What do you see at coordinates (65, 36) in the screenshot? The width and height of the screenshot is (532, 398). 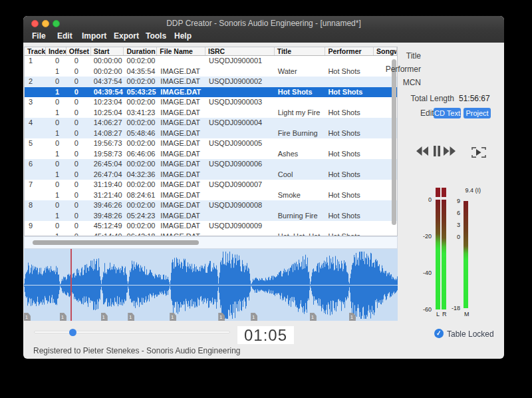 I see `menu-edit: Edit` at bounding box center [65, 36].